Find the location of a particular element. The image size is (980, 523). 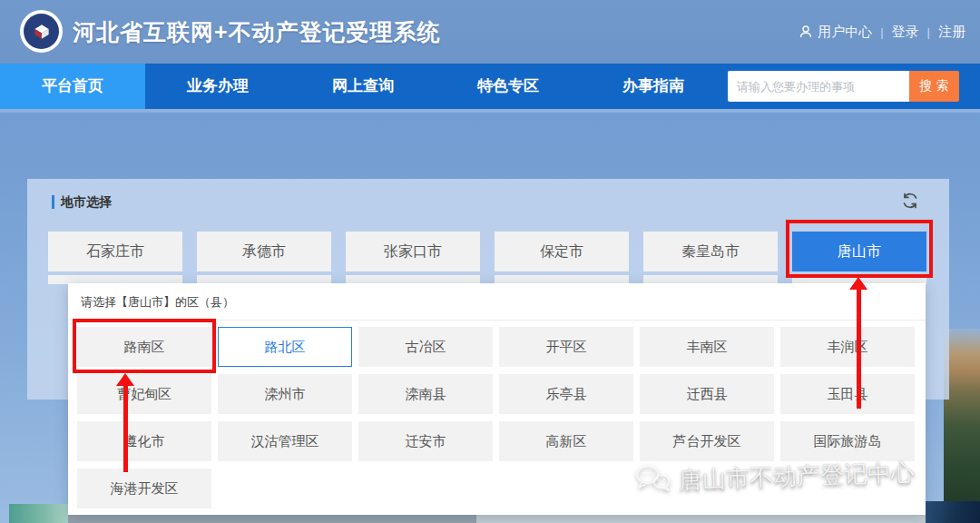

site-logo is located at coordinates (42, 31).